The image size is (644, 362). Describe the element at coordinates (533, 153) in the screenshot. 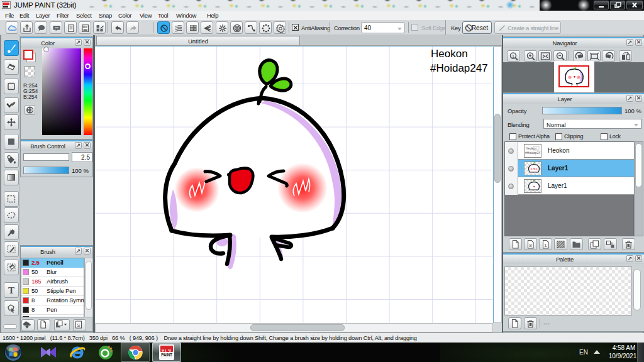

I see `svg-text: #Hoidap247` at that location.